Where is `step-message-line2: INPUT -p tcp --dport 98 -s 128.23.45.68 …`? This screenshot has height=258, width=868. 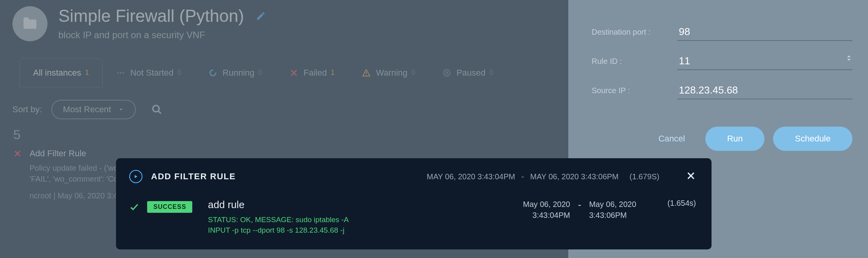
step-message-line2: INPUT -p tcp --dport 98 -s 128.23.45.68 … is located at coordinates (278, 231).